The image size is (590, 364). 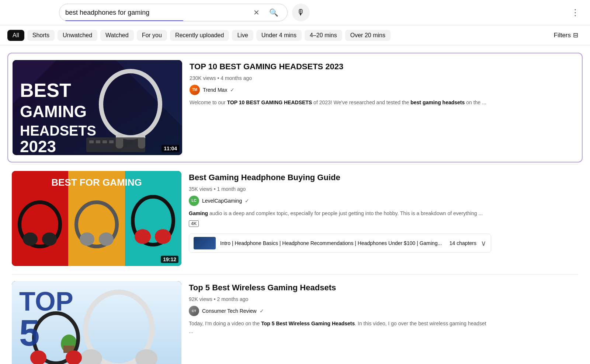 I want to click on chapter-count: 14 chapters, so click(x=463, y=243).